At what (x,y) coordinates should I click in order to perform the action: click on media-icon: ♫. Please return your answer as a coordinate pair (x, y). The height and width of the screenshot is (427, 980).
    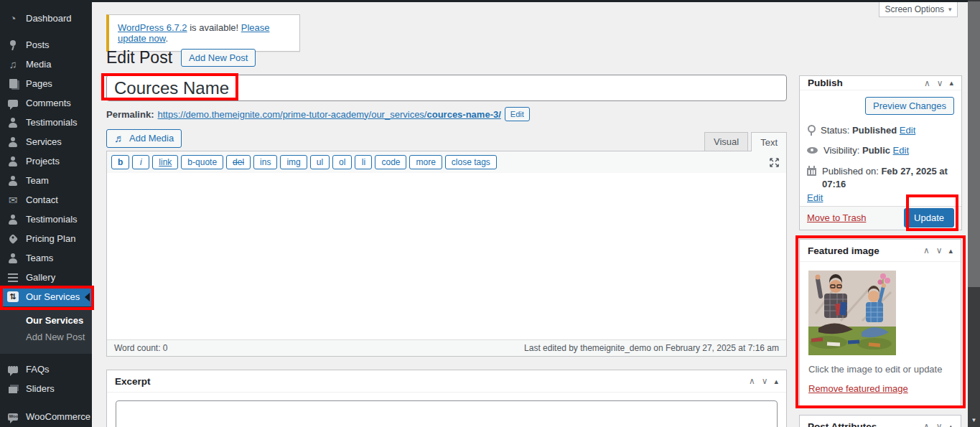
    Looking at the image, I should click on (13, 65).